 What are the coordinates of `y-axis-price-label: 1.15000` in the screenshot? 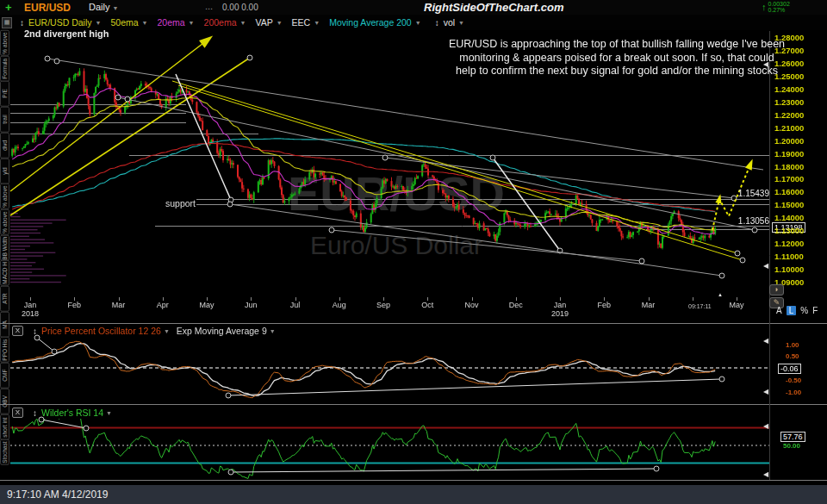 It's located at (789, 205).